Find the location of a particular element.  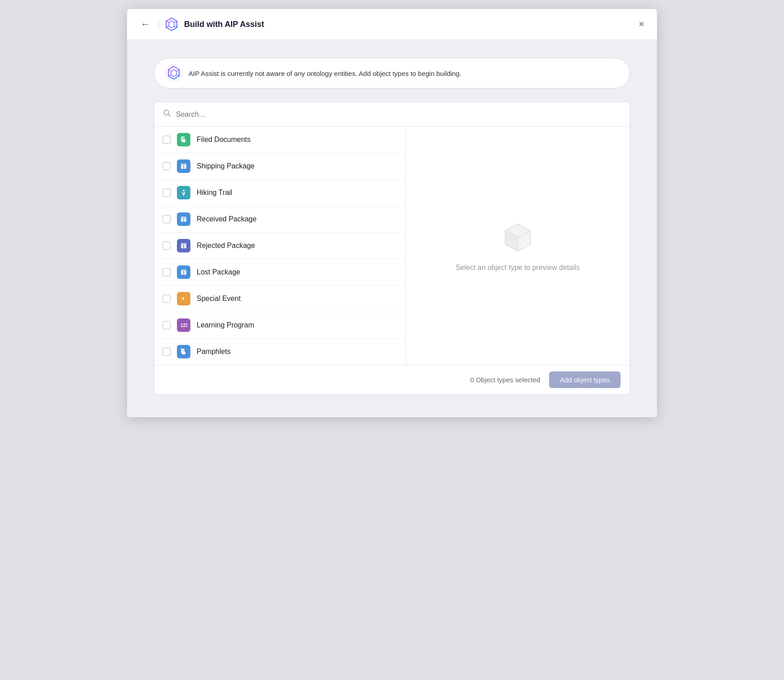

close-button: × is located at coordinates (641, 24).